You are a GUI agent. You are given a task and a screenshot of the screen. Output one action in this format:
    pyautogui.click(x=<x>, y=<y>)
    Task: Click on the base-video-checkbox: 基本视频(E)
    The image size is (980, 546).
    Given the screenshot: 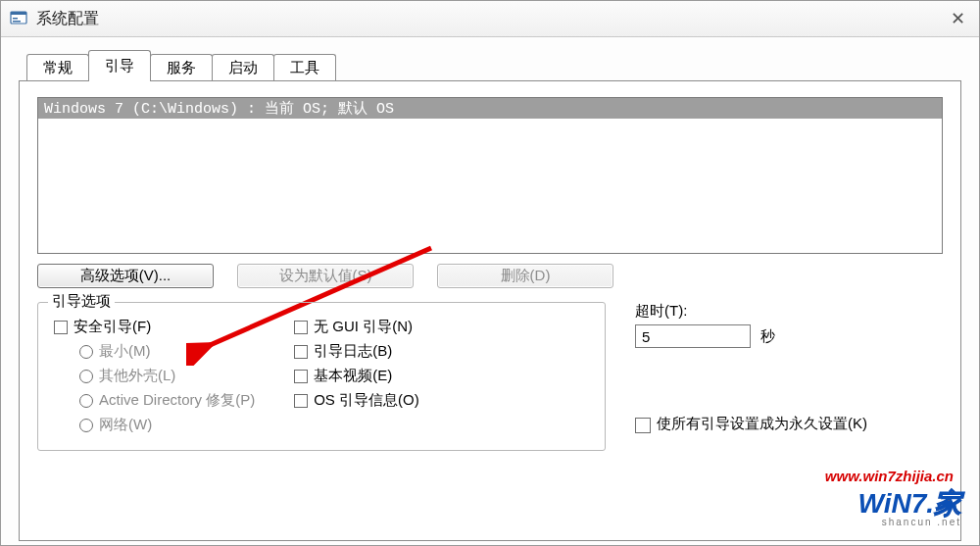 What is the action you would take?
    pyautogui.click(x=357, y=376)
    